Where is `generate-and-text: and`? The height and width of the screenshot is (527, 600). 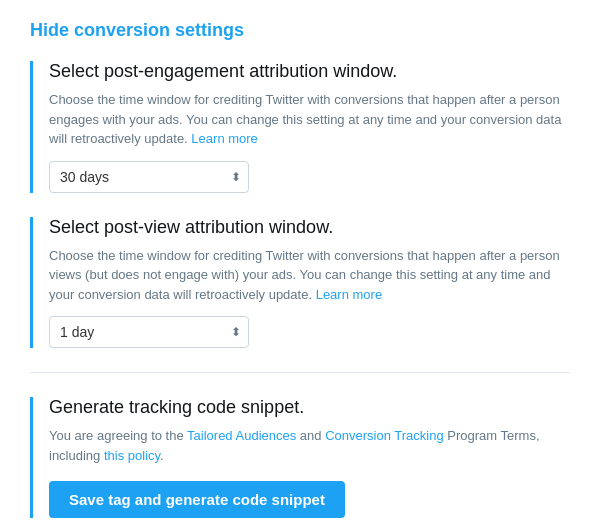
generate-and-text: and is located at coordinates (312, 436).